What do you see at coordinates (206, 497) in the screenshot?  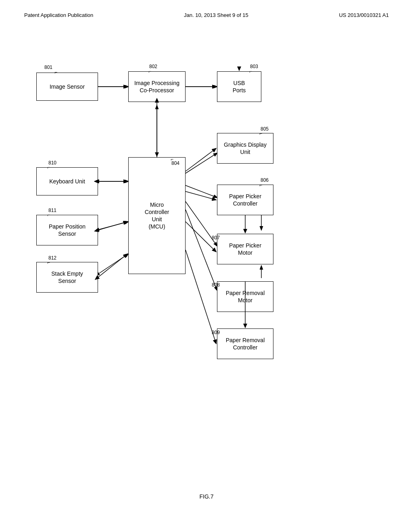 I see `fig-label: FIG.7` at bounding box center [206, 497].